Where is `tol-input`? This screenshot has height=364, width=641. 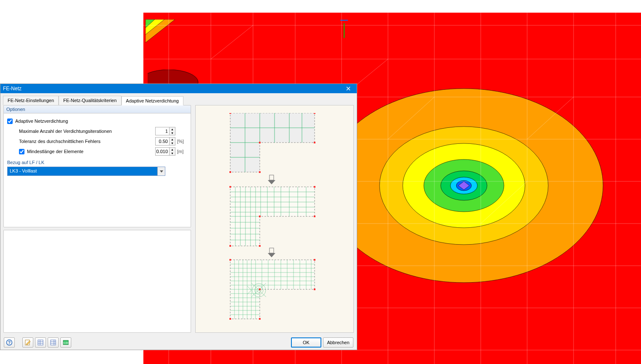 tol-input is located at coordinates (162, 141).